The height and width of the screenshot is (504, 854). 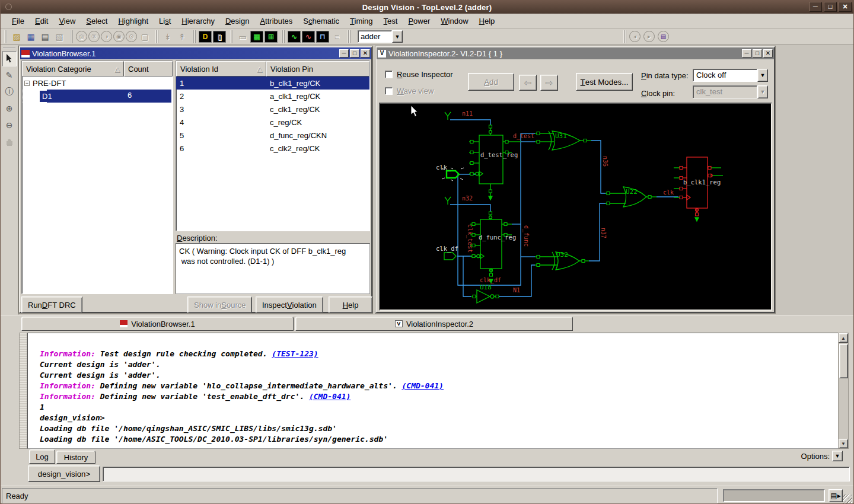 I want to click on design-select: adder ▼, so click(x=380, y=37).